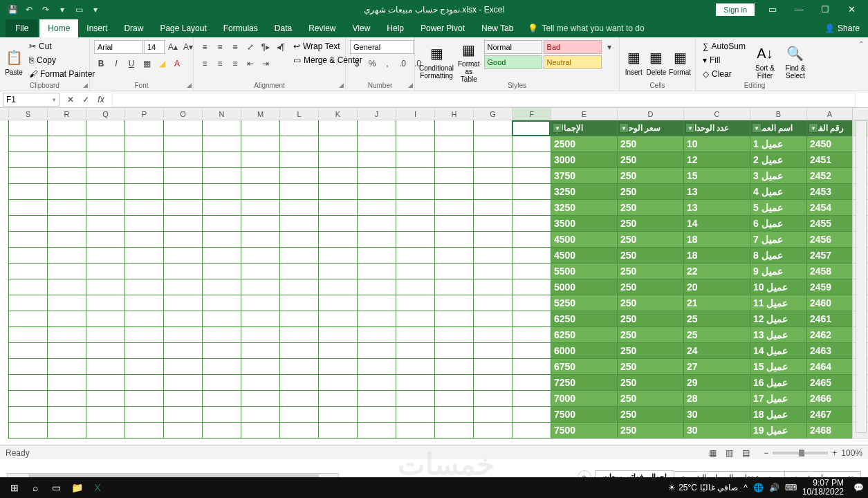 The width and height of the screenshot is (868, 498). What do you see at coordinates (717, 271) in the screenshot?
I see `cell: 22` at bounding box center [717, 271].